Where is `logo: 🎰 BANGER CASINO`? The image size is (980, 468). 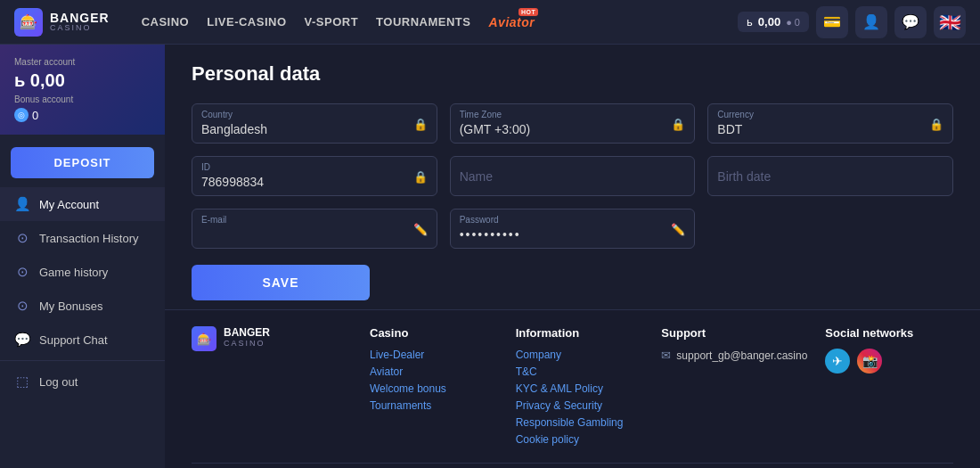
logo: 🎰 BANGER CASINO is located at coordinates (62, 22).